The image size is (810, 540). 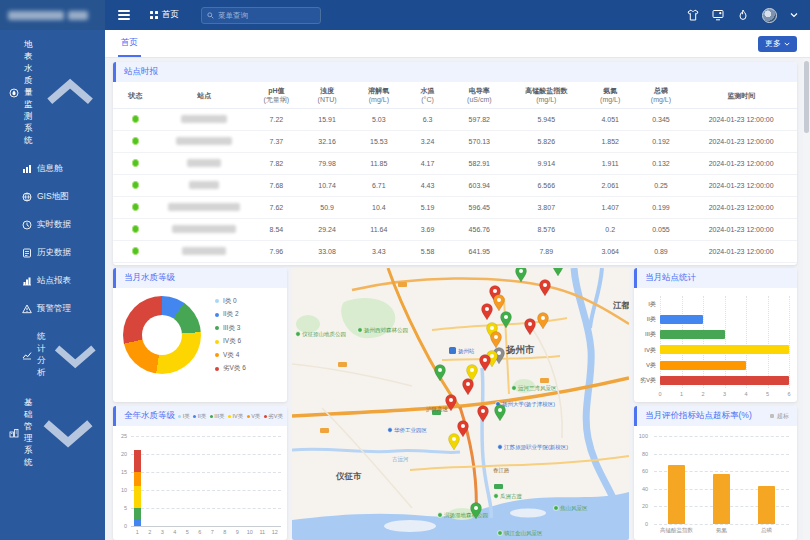 What do you see at coordinates (52, 309) in the screenshot?
I see `sidebar-item-预警管理: 预警管理` at bounding box center [52, 309].